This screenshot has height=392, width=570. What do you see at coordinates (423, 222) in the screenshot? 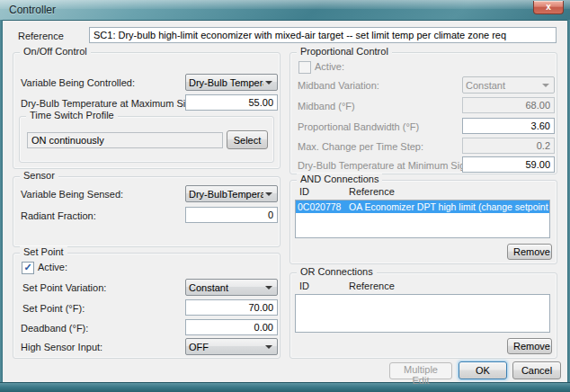
I see `and-connections-group: AND Connections ID Reference 0C020778 OA…` at bounding box center [423, 222].